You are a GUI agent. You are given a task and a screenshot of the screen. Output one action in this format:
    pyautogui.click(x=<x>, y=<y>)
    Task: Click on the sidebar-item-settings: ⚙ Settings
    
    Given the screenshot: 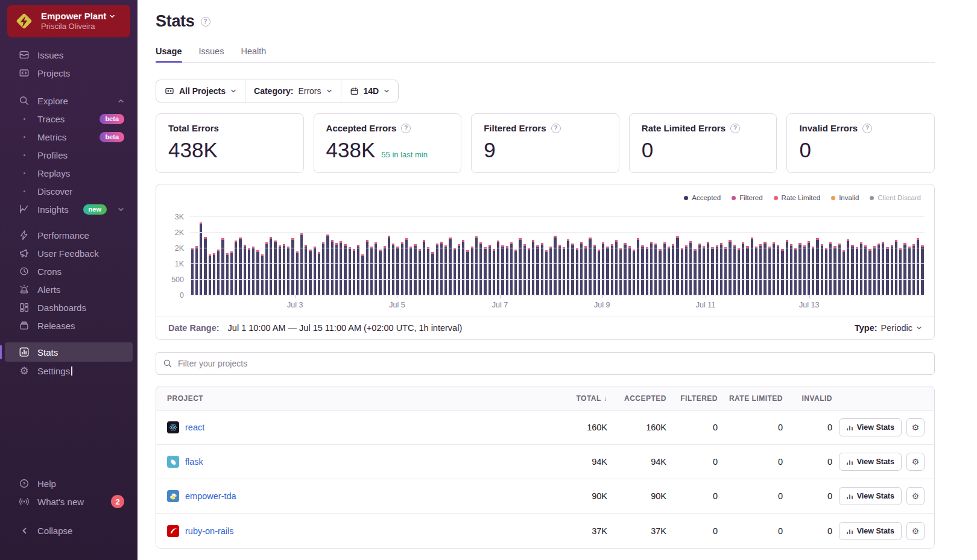 What is the action you would take?
    pyautogui.click(x=69, y=371)
    